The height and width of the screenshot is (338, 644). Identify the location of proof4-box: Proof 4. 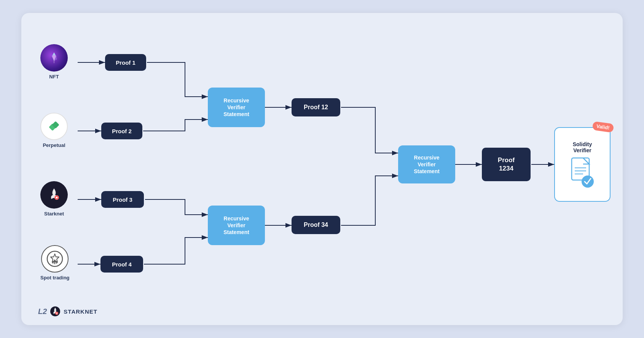
(122, 264).